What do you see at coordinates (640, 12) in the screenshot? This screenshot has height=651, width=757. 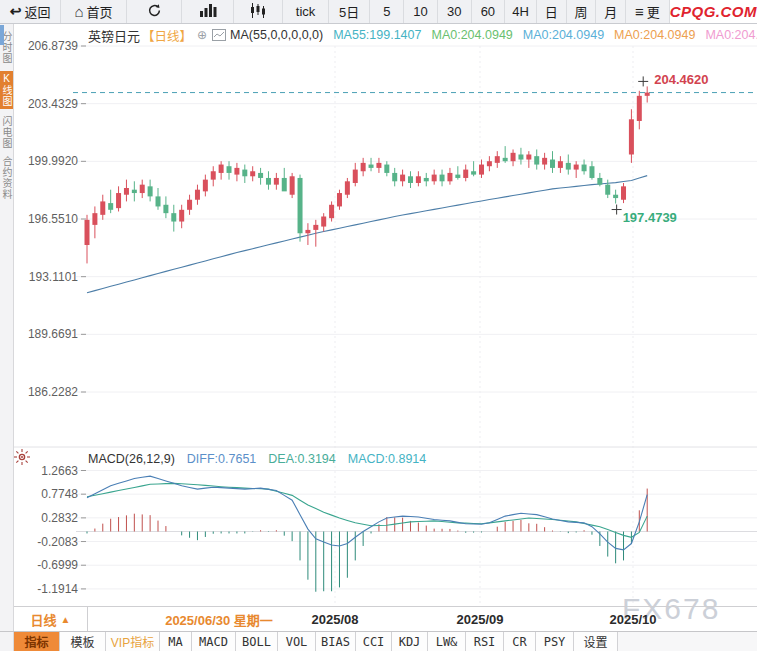 I see `menu-icon: ≡` at bounding box center [640, 12].